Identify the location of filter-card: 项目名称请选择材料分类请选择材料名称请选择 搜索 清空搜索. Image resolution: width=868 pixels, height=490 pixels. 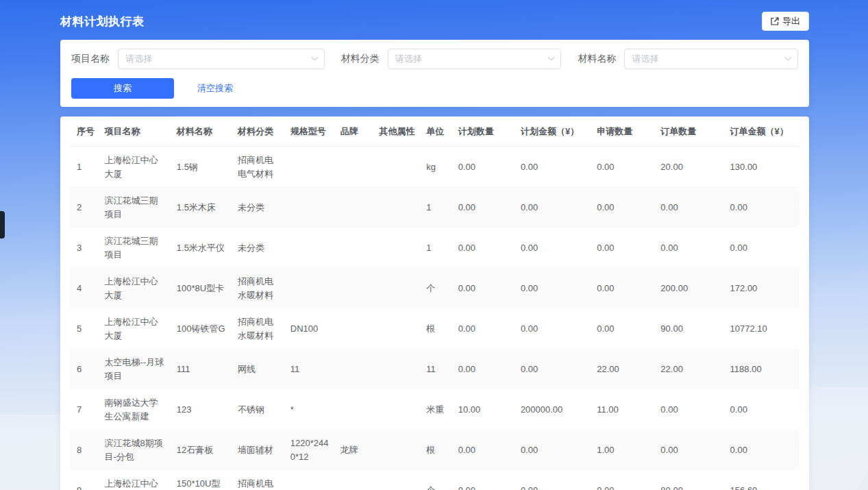
(434, 73).